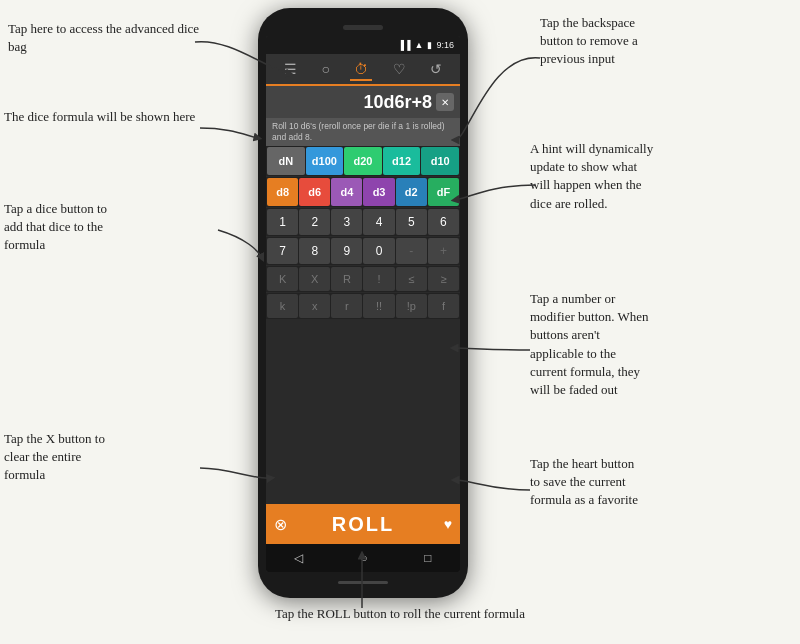  Describe the element at coordinates (346, 222) in the screenshot. I see `num-3-button: 3` at that location.